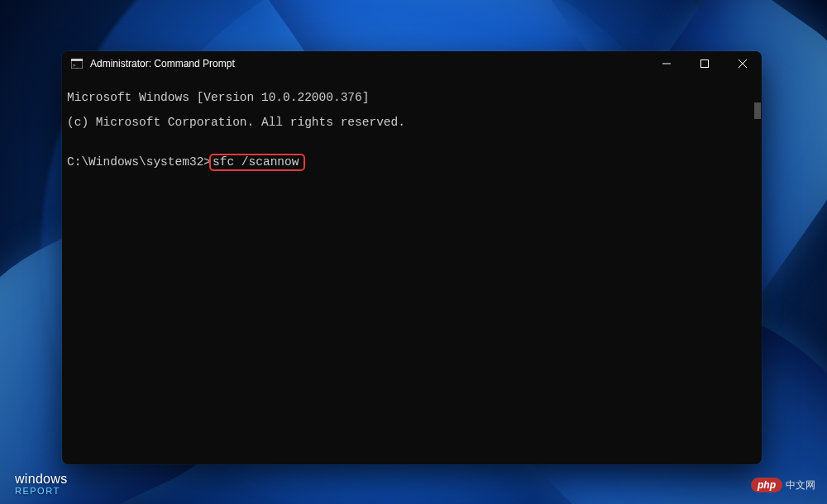 The height and width of the screenshot is (504, 827). I want to click on prompt-path: C:\Windows\system32>, so click(139, 162).